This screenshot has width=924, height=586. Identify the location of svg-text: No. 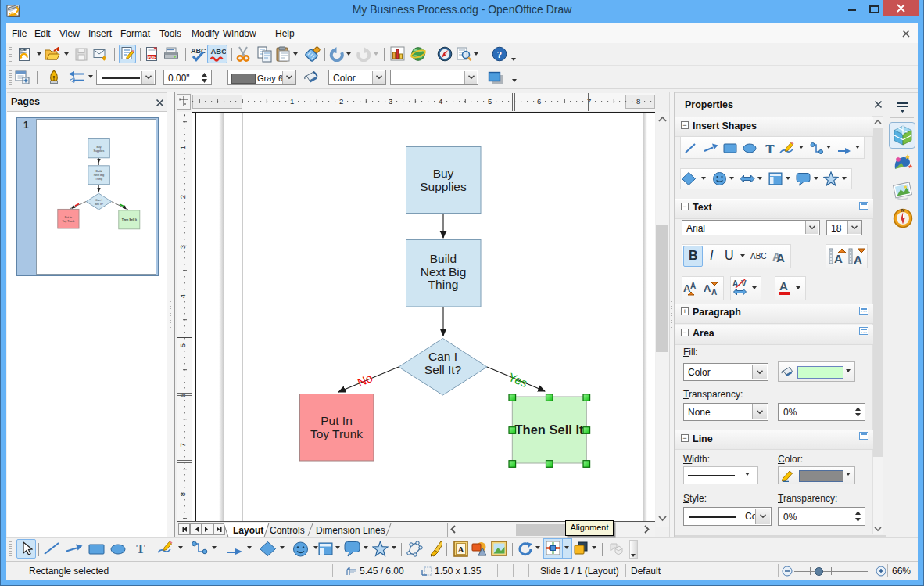
(364, 380).